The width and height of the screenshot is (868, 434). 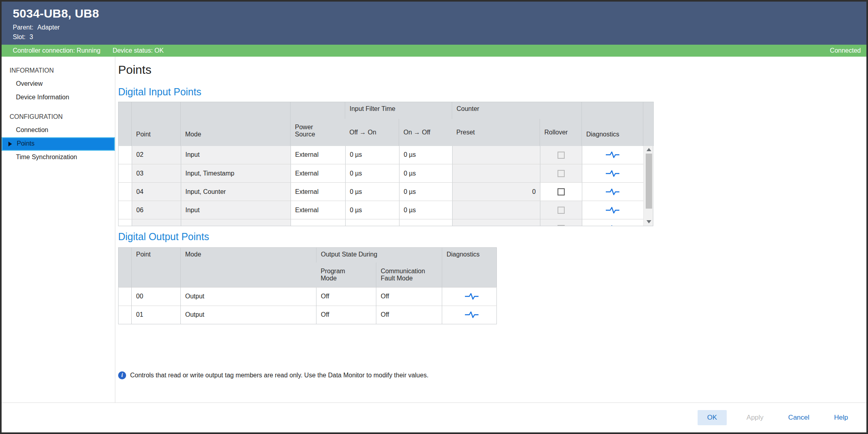 I want to click on row-selector-header, so click(x=125, y=124).